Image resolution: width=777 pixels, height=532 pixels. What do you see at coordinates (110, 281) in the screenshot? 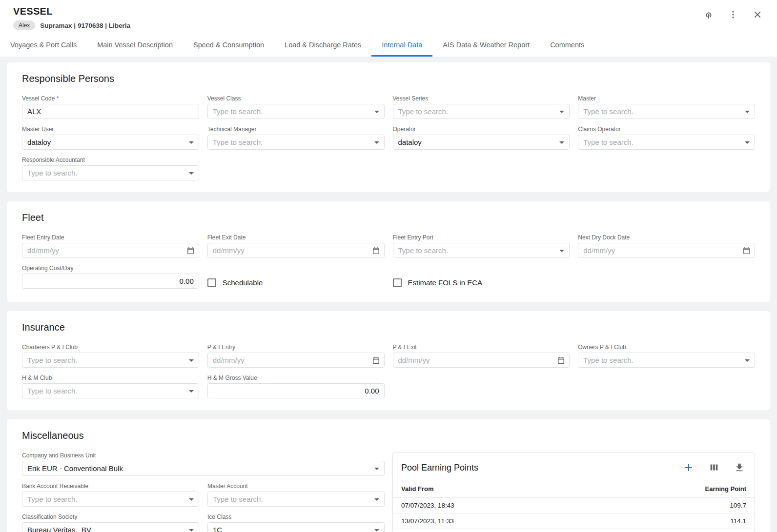
I see `operating-cost-input` at bounding box center [110, 281].